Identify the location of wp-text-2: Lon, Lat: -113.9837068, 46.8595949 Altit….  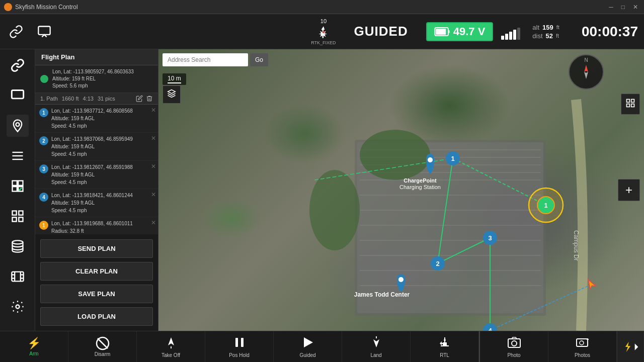
(92, 147).